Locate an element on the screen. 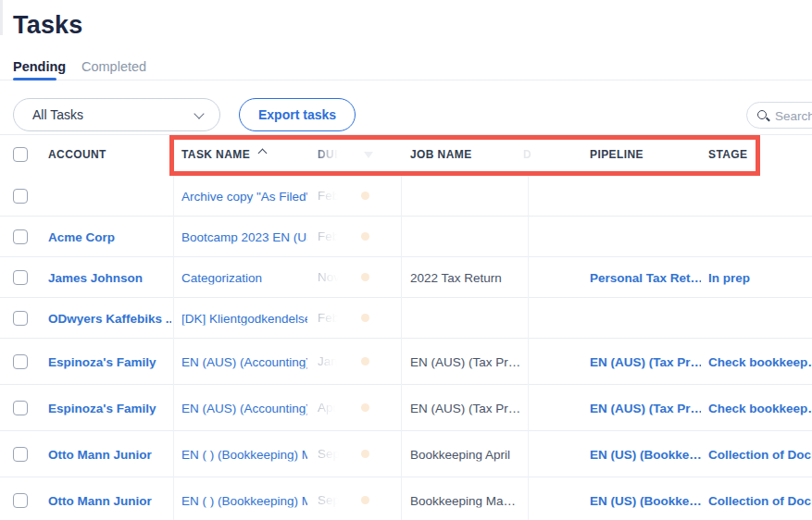  task-name-link: Archive copy "As Filed" is located at coordinates (244, 196).